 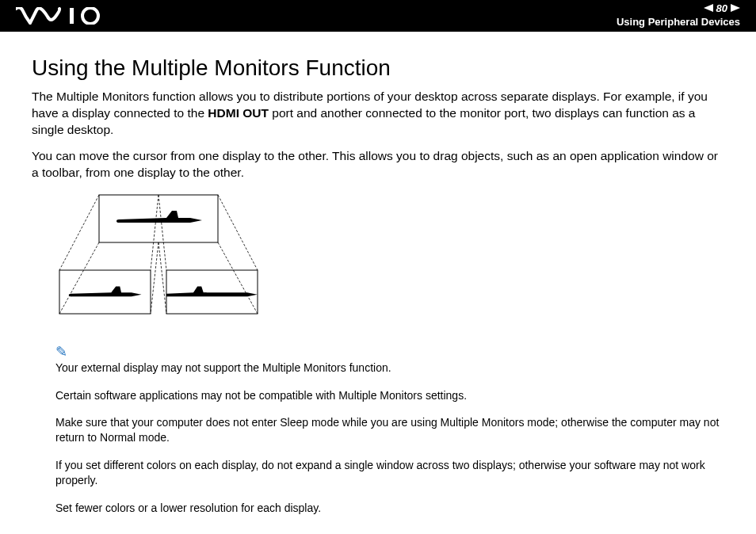 I want to click on page-header: 80 Using Peripheral Devices, so click(x=378, y=16).